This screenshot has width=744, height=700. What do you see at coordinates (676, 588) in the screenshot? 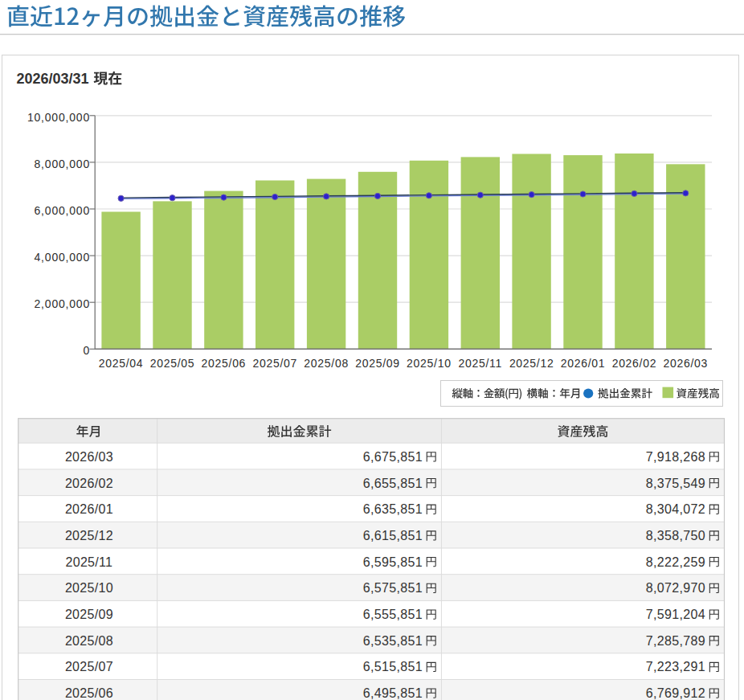
I see `svg-text: 8,072,970` at bounding box center [676, 588].